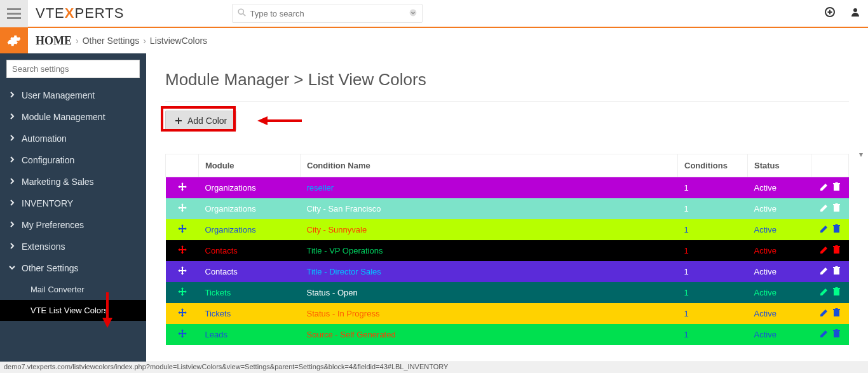  What do you see at coordinates (73, 225) in the screenshot?
I see `sidebar-item-my-preferences: My Preferences` at bounding box center [73, 225].